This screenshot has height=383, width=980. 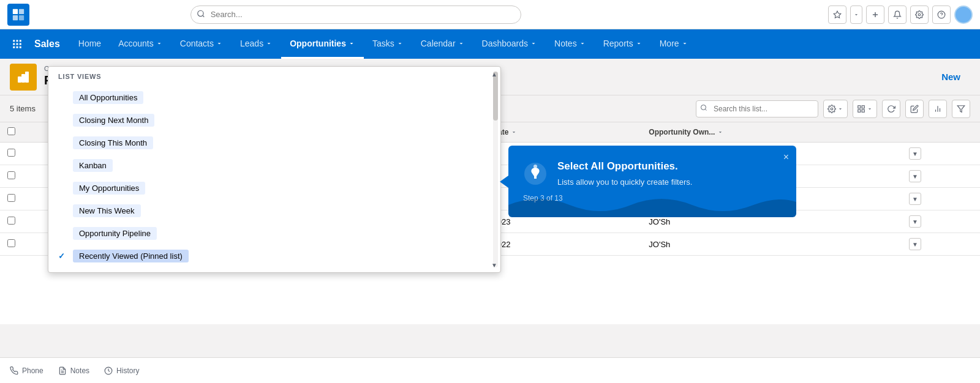 I want to click on favorites-dropdown, so click(x=856, y=15).